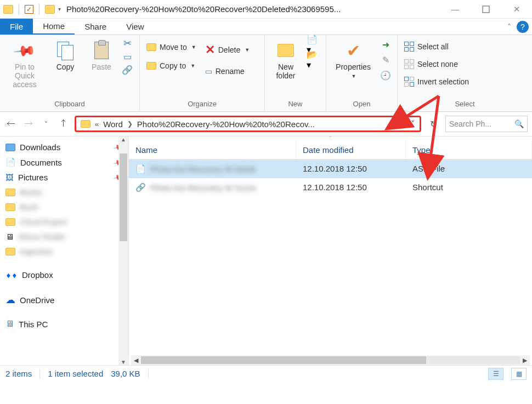 The image size is (532, 404). Describe the element at coordinates (70, 73) in the screenshot. I see `ribbon-group-clipboard: 📌 Pin to Quick access Copy Paste ✂ ▭ 🔗 C…` at that location.